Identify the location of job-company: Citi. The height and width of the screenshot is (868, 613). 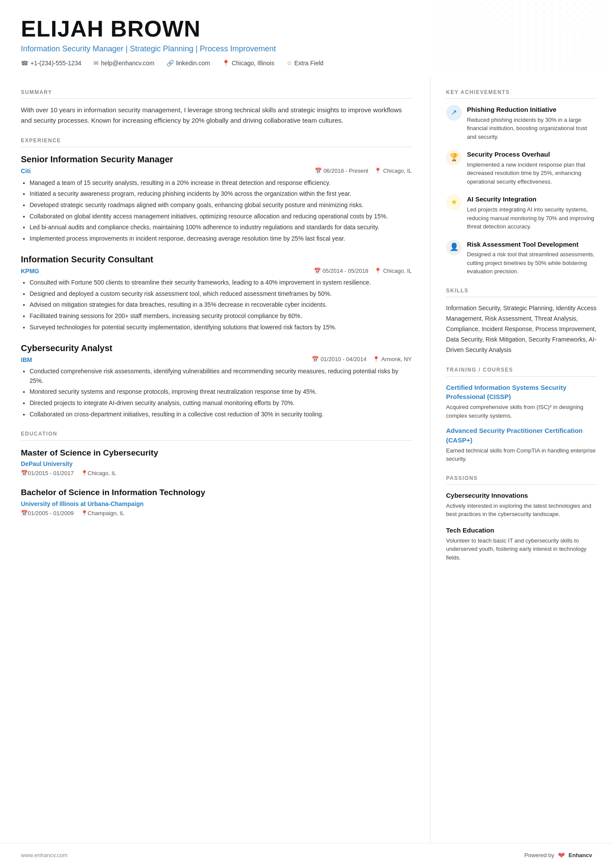
(26, 171).